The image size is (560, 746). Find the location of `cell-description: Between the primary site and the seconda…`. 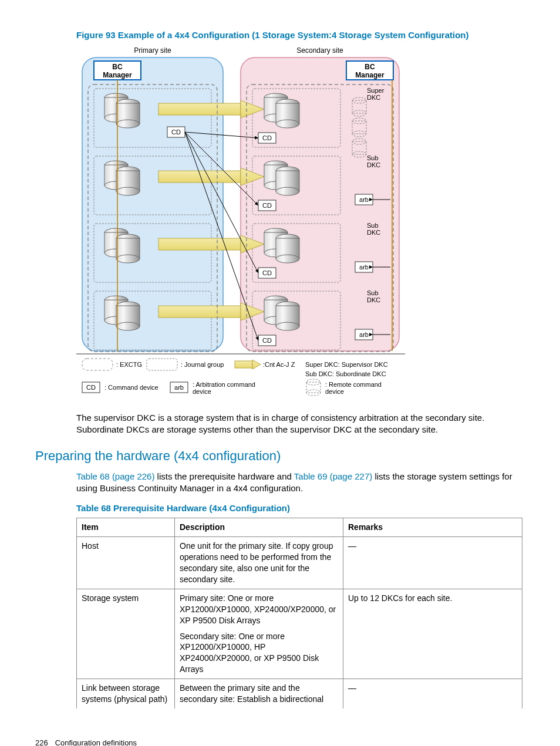

cell-description: Between the primary site and the seconda… is located at coordinates (259, 694).